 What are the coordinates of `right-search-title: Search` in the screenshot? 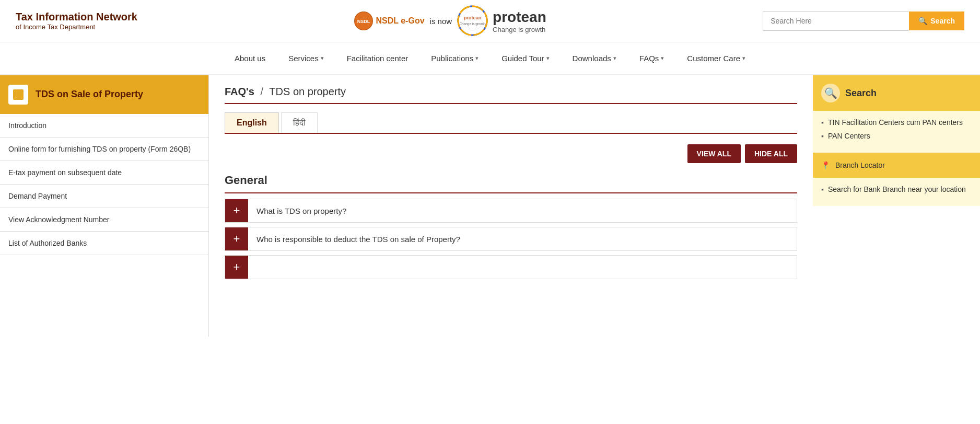 It's located at (861, 93).